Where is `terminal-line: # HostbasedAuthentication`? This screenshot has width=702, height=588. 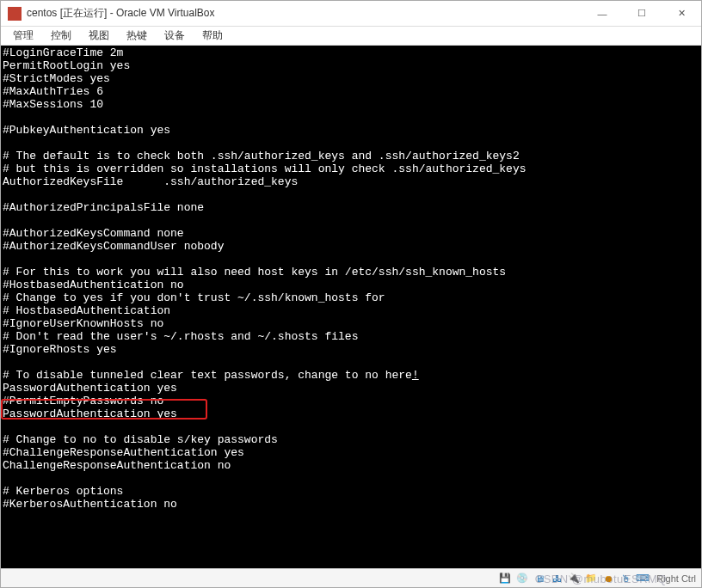 terminal-line: # HostbasedAuthentication is located at coordinates (351, 311).